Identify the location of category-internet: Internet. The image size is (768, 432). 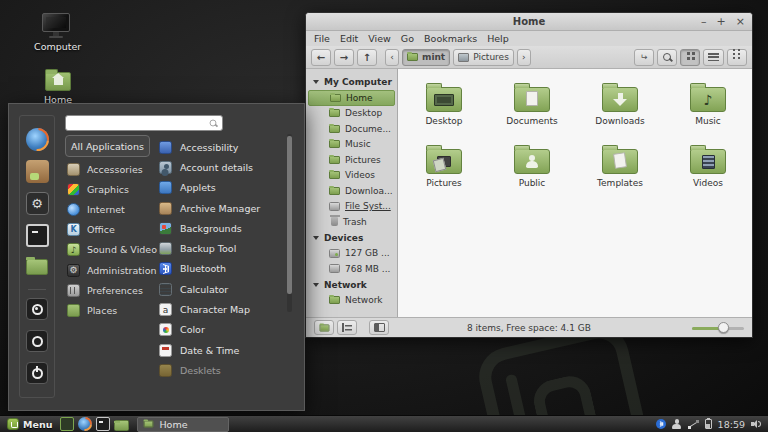
(113, 209).